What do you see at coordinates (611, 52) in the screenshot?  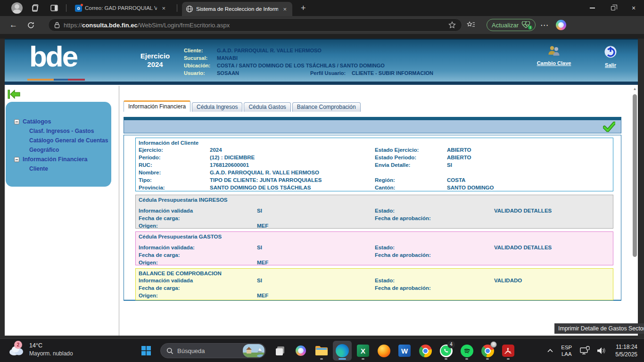 I see `power-icon` at bounding box center [611, 52].